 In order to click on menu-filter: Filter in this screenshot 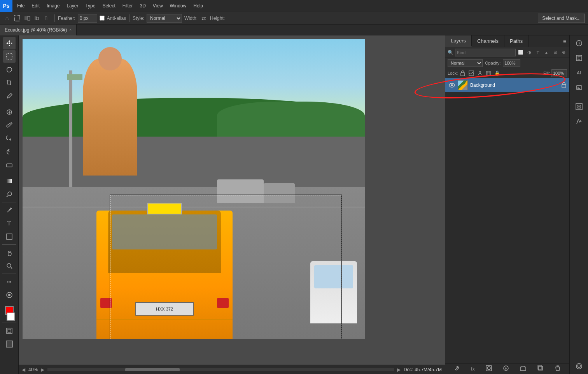, I will do `click(128, 6)`.